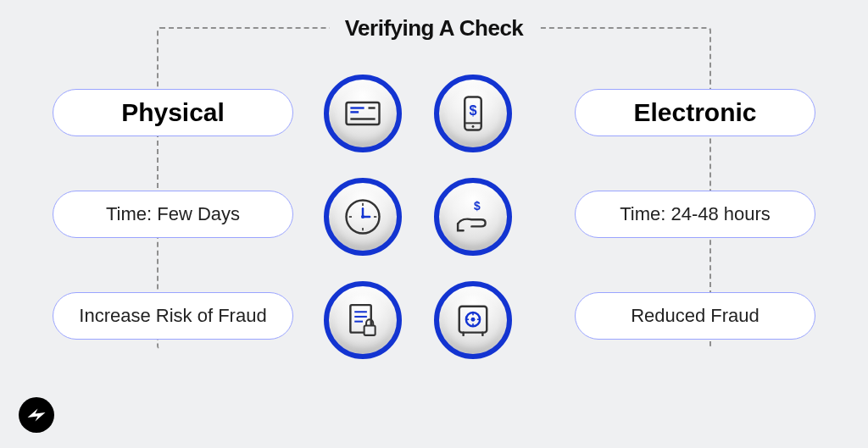 Image resolution: width=868 pixels, height=448 pixels. What do you see at coordinates (695, 316) in the screenshot?
I see `electronic-fraud-pill: Reduced Fraud` at bounding box center [695, 316].